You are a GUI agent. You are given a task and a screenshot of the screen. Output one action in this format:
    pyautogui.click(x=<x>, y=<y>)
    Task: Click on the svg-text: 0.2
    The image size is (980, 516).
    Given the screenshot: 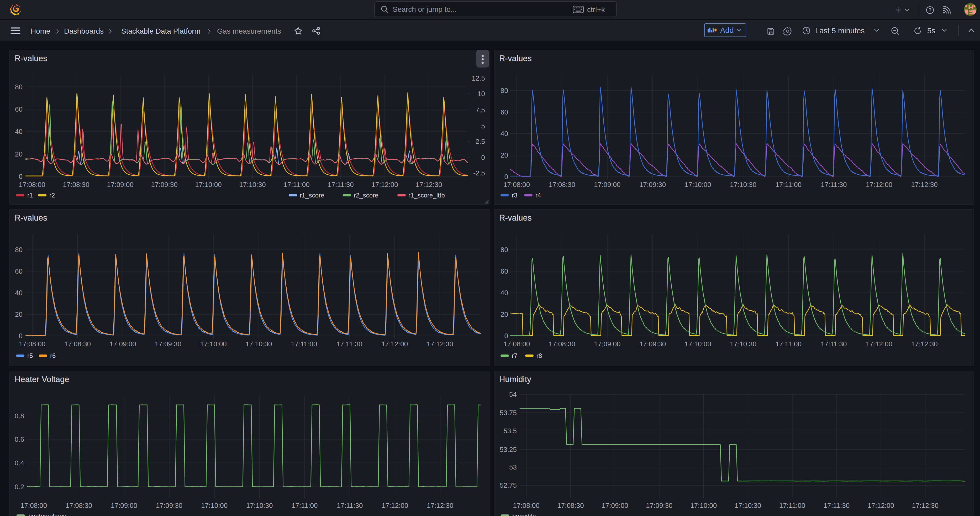 What is the action you would take?
    pyautogui.click(x=19, y=487)
    